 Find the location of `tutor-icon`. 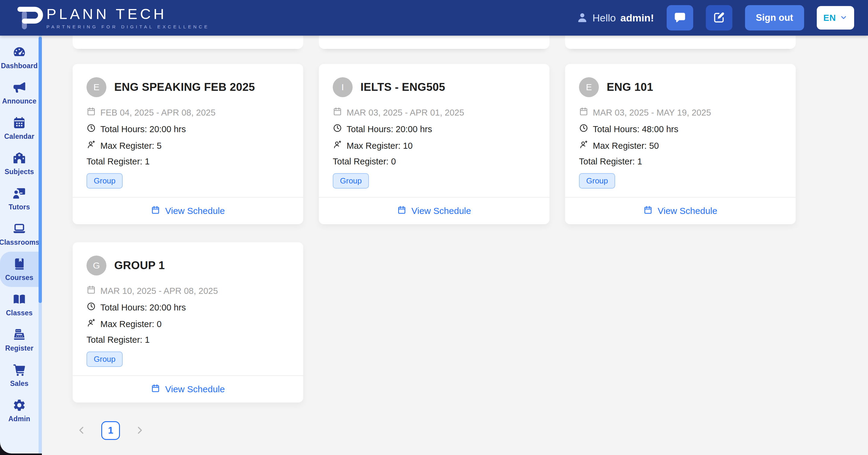

tutor-icon is located at coordinates (20, 194).